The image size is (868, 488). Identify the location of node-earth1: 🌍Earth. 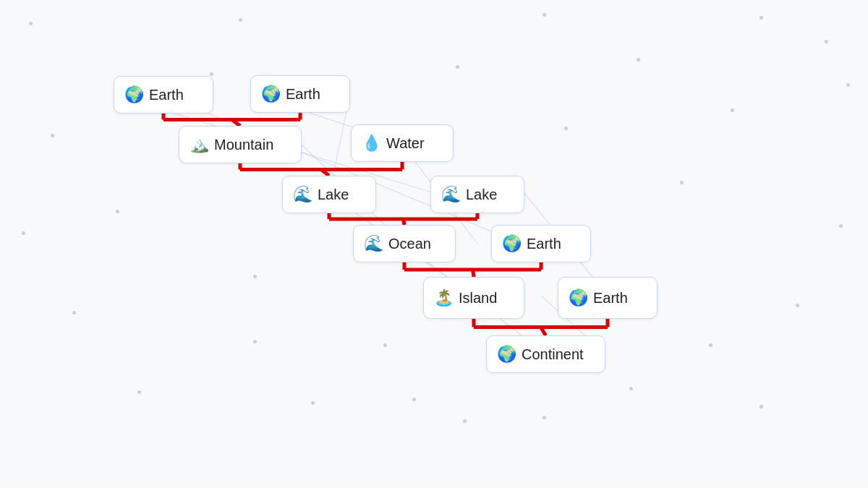
(163, 95).